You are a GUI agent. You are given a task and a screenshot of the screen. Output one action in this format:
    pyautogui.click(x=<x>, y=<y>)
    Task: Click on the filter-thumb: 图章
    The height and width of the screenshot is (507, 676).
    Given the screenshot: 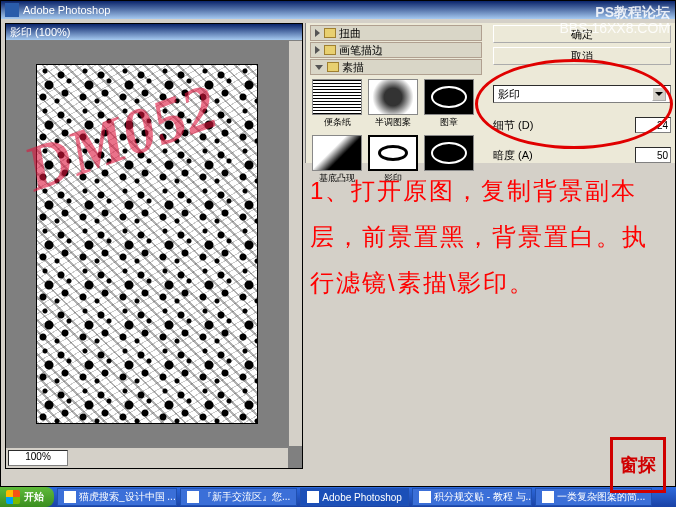 What is the action you would take?
    pyautogui.click(x=449, y=104)
    